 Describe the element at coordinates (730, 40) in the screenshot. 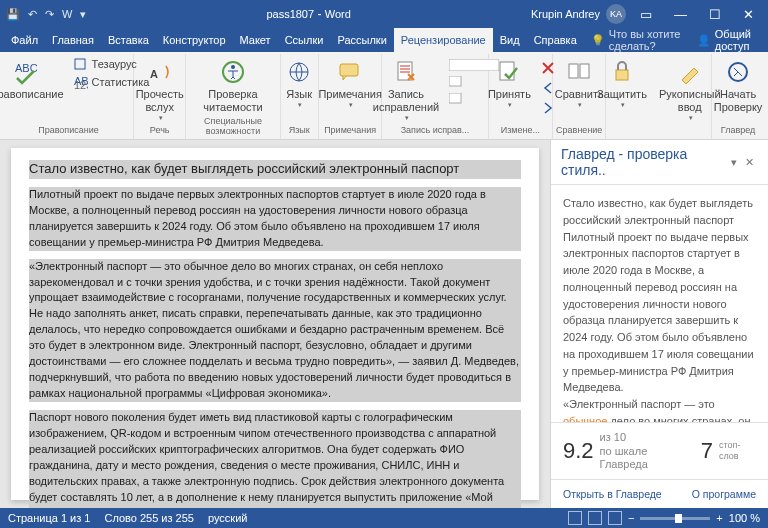

I see `share-button: 👤Общий доступ` at that location.